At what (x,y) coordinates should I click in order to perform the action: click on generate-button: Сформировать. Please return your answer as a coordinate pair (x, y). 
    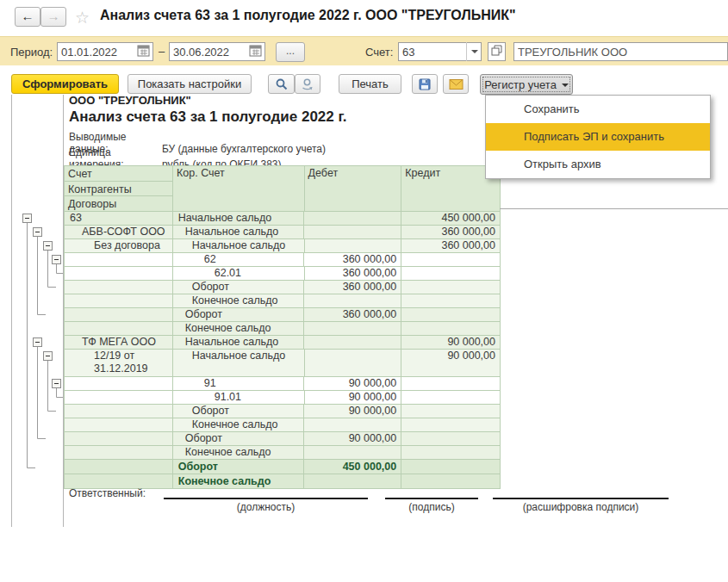
    Looking at the image, I should click on (65, 84).